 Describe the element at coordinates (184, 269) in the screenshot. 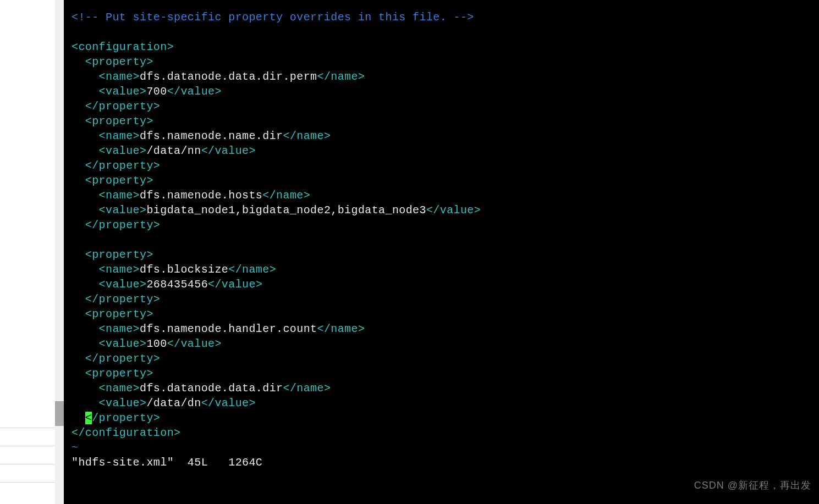

I see `prop-name-3: dfs.blocksize` at that location.